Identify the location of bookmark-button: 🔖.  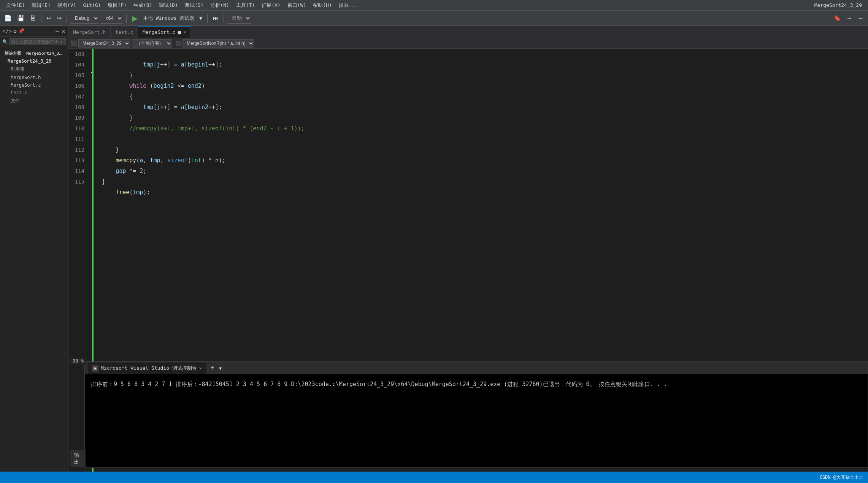
(837, 18).